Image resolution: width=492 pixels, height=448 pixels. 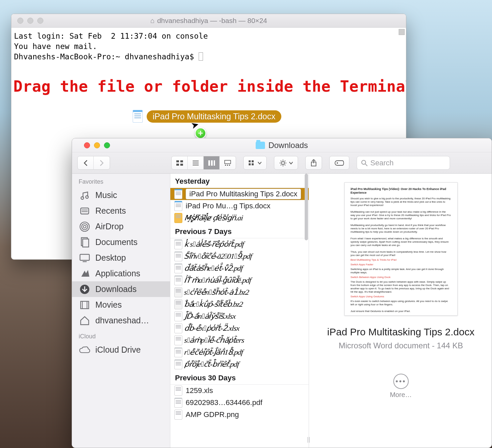 What do you see at coordinates (401, 381) in the screenshot?
I see `more-button: •••` at bounding box center [401, 381].